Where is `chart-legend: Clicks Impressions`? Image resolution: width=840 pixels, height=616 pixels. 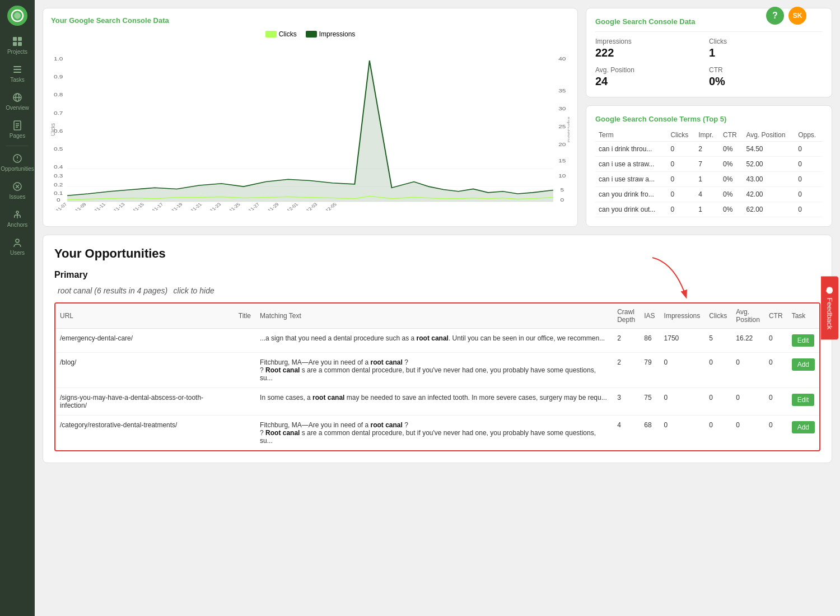 chart-legend: Clicks Impressions is located at coordinates (310, 34).